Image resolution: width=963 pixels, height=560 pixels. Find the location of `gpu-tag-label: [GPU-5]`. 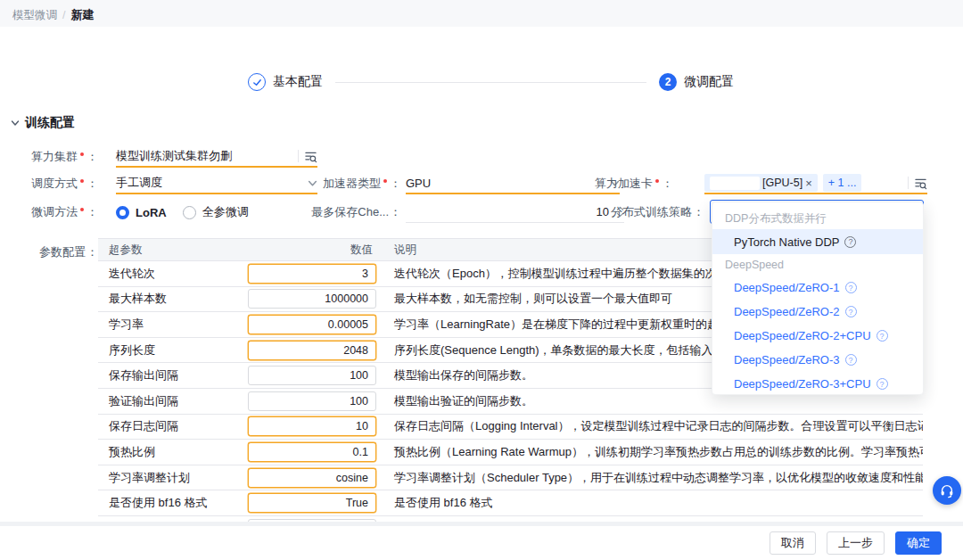

gpu-tag-label: [GPU-5] is located at coordinates (783, 183).